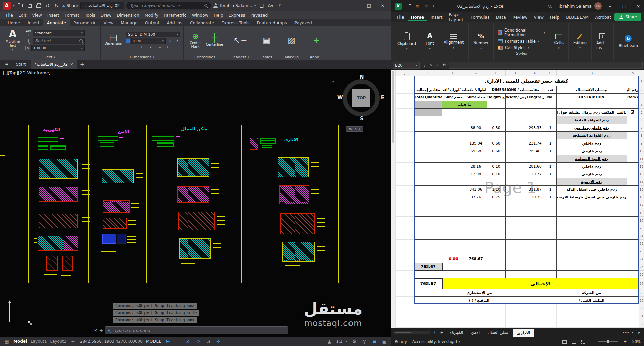  What do you see at coordinates (592, 128) in the screenshot?
I see `work-description: ردم داخلي وخارجي` at bounding box center [592, 128].